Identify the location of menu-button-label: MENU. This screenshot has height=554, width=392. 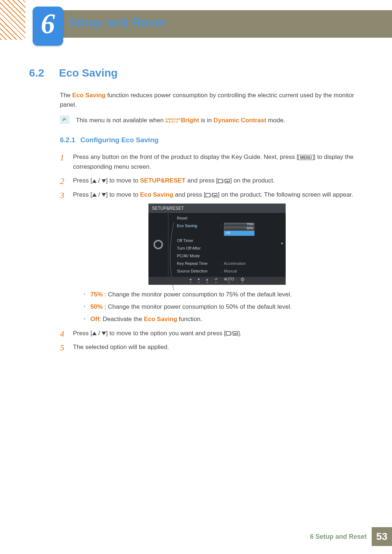
(306, 157).